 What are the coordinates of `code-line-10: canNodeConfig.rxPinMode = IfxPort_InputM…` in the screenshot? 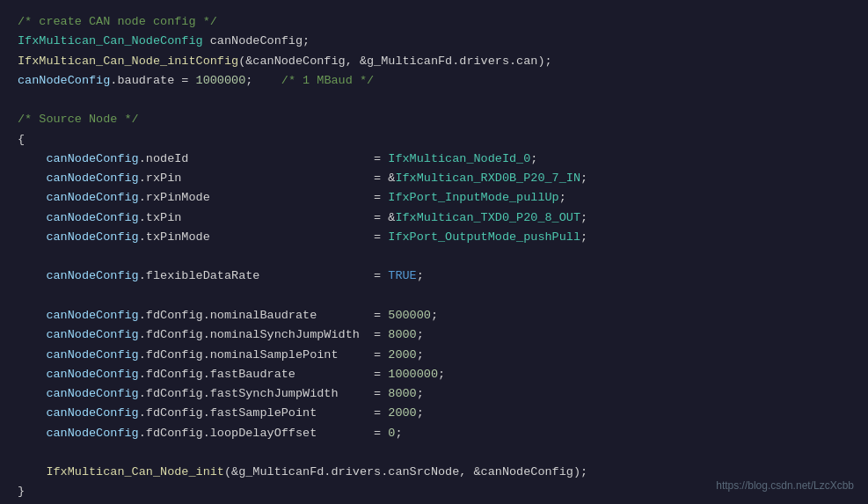 It's located at (434, 198).